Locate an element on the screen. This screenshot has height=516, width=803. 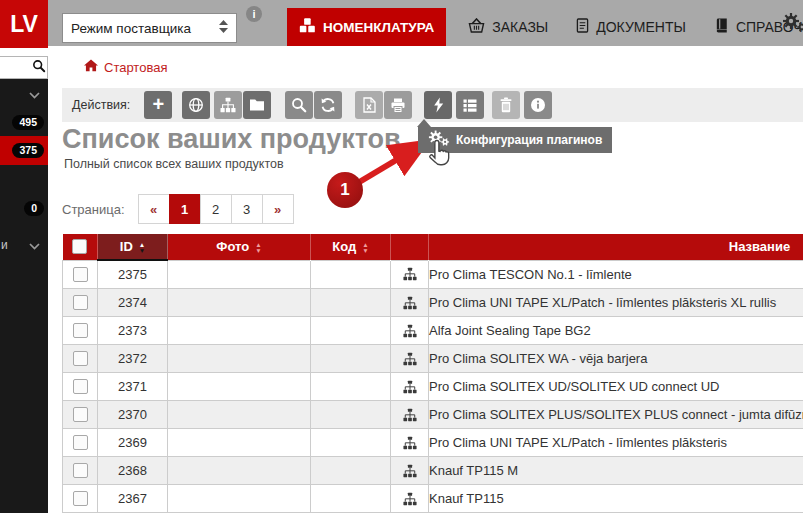
folder-button is located at coordinates (257, 105).